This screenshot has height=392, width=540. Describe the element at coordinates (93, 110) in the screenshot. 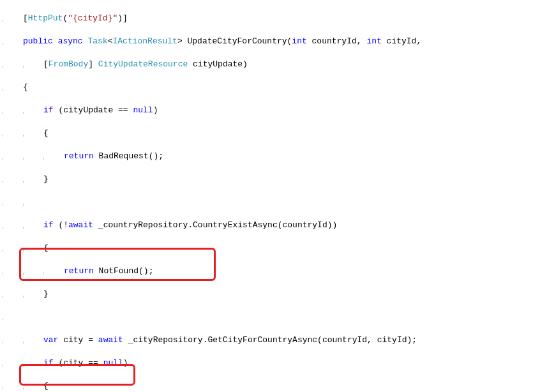

I see `cond-1a: (cityUpdate ==` at that location.